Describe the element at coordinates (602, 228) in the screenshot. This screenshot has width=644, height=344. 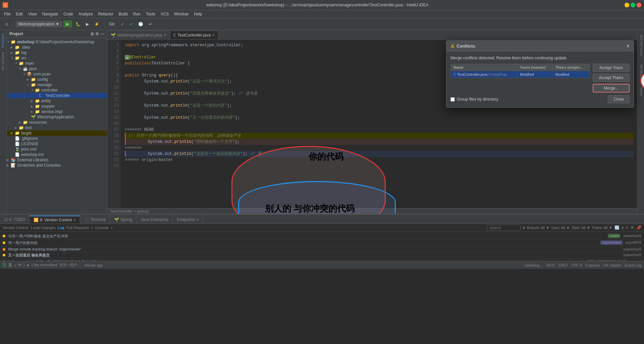
I see `paths-filter: Paths: All ▼` at that location.